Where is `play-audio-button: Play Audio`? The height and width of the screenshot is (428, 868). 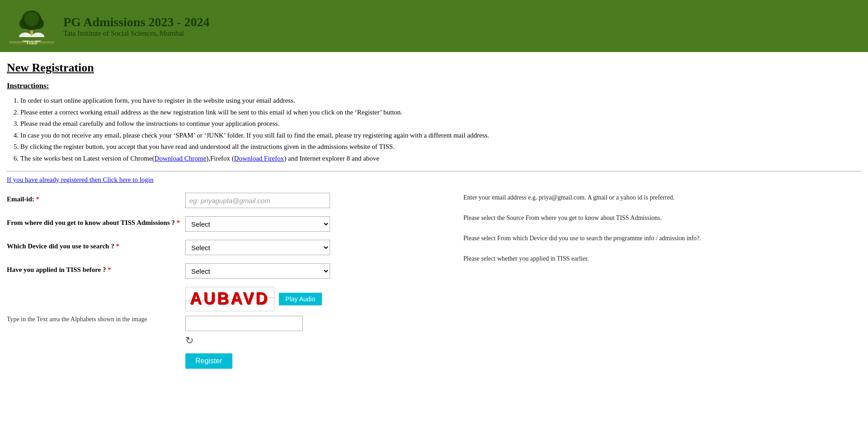
play-audio-button: Play Audio is located at coordinates (300, 299).